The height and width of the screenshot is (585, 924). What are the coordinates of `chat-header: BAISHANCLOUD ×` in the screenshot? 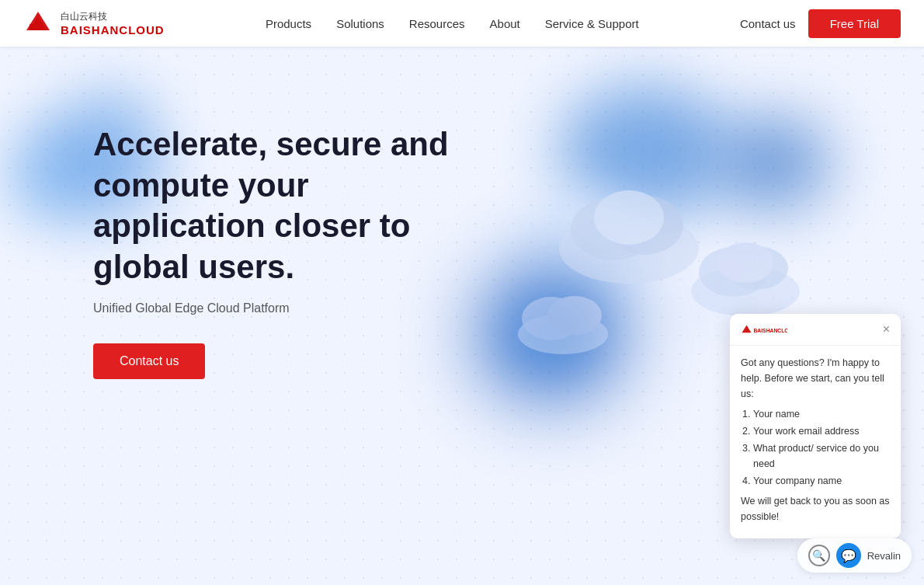 It's located at (815, 329).